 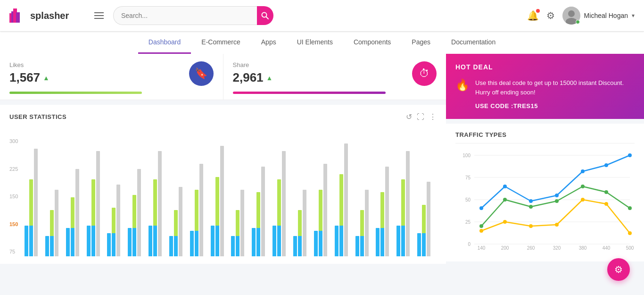 I want to click on nav-item-ui-elements: UI Elements, so click(x=315, y=42).